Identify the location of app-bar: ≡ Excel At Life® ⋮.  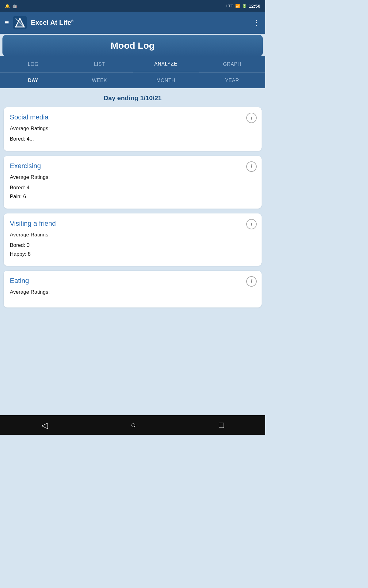
(132, 23).